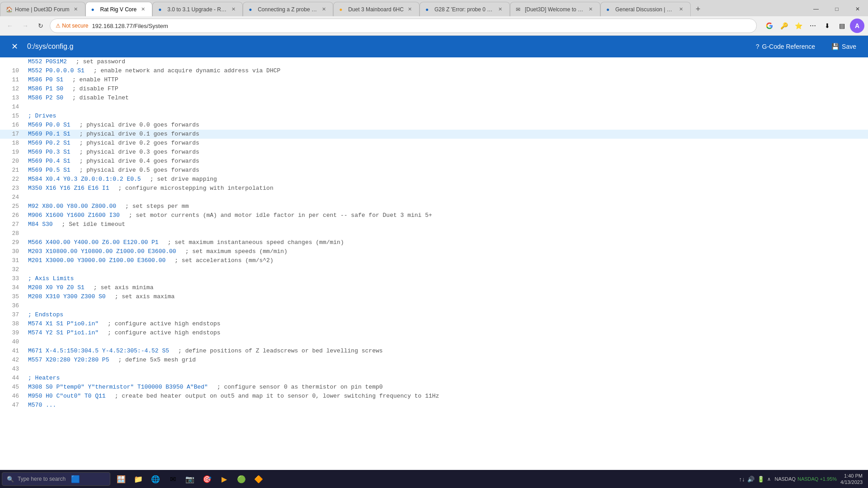 This screenshot has height=488, width=868. I want to click on taskbar-start: 🪟, so click(121, 479).